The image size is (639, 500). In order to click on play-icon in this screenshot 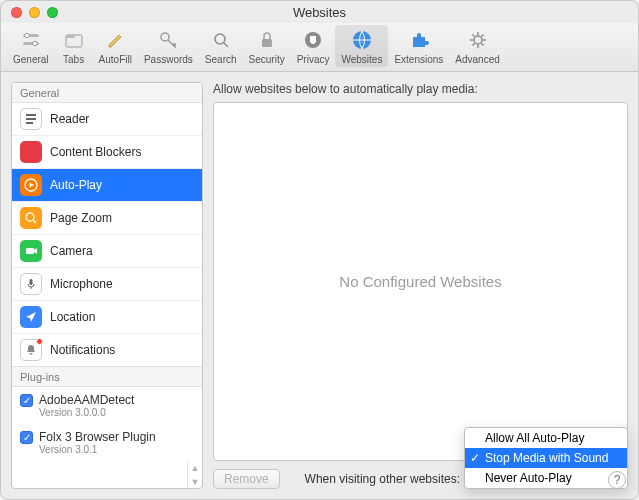, I will do `click(31, 185)`.